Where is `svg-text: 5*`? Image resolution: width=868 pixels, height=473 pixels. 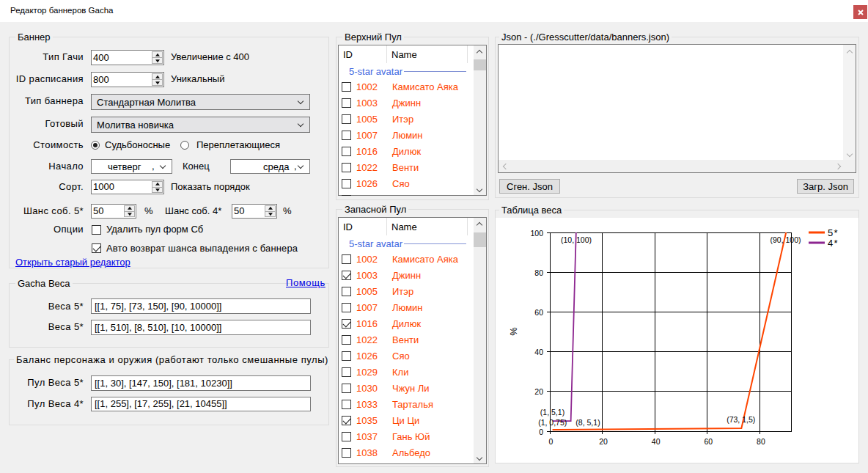
svg-text: 5* is located at coordinates (833, 233).